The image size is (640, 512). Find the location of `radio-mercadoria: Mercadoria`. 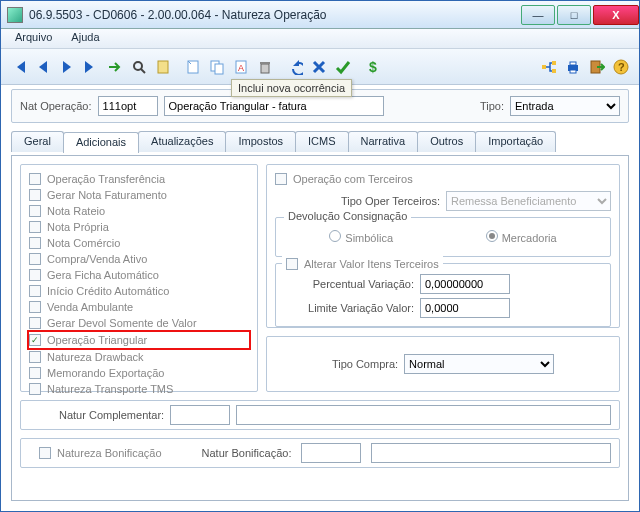

radio-mercadoria: Mercadoria is located at coordinates (522, 237).